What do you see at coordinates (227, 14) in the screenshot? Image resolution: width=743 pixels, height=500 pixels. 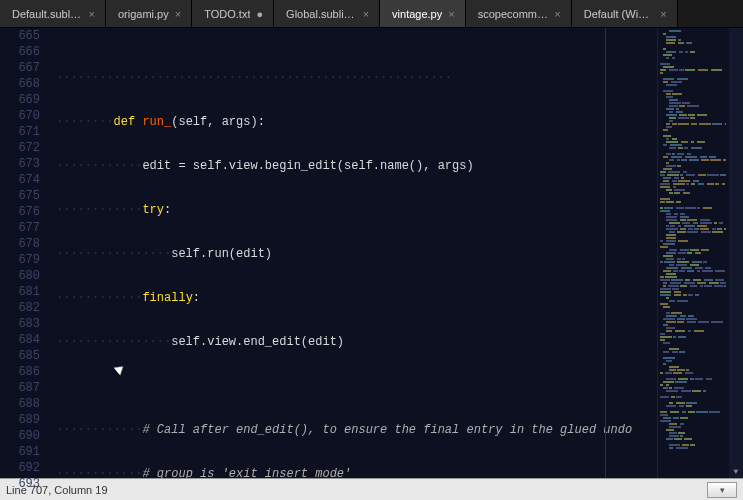 I see `tab-label: TODO.txt` at bounding box center [227, 14].